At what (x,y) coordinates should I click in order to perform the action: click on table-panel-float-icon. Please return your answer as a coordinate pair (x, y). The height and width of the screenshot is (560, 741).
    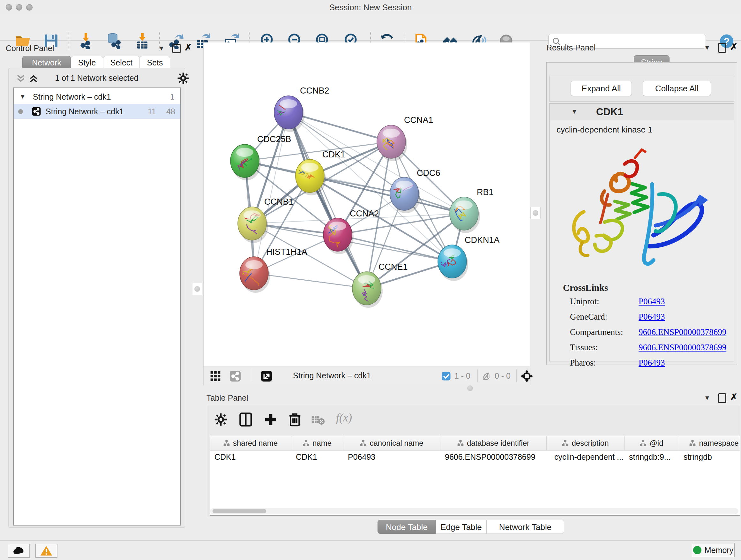
    Looking at the image, I should click on (722, 398).